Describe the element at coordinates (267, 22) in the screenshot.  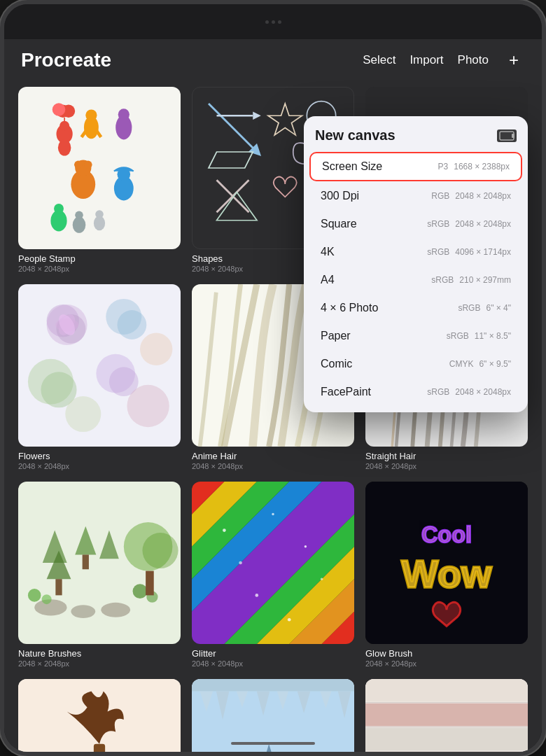
I see `dot1` at that location.